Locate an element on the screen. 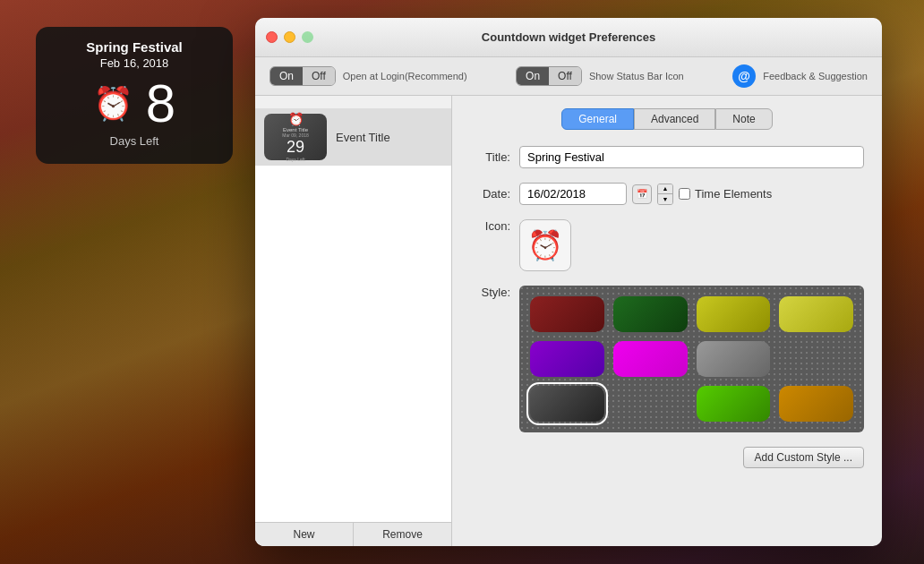 The height and width of the screenshot is (564, 924). feedback-label: Feedback & Suggestion is located at coordinates (815, 76).